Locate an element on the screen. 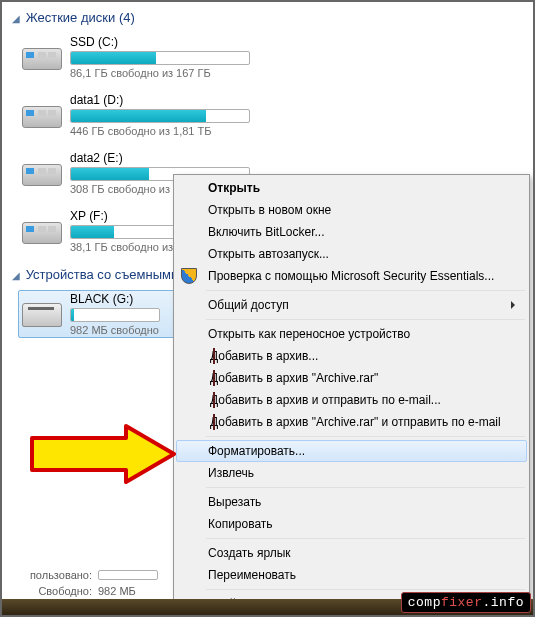 The width and height of the screenshot is (535, 617). menu-mse-scan: Проверка с помощью Microsoft Security Es… is located at coordinates (352, 276).